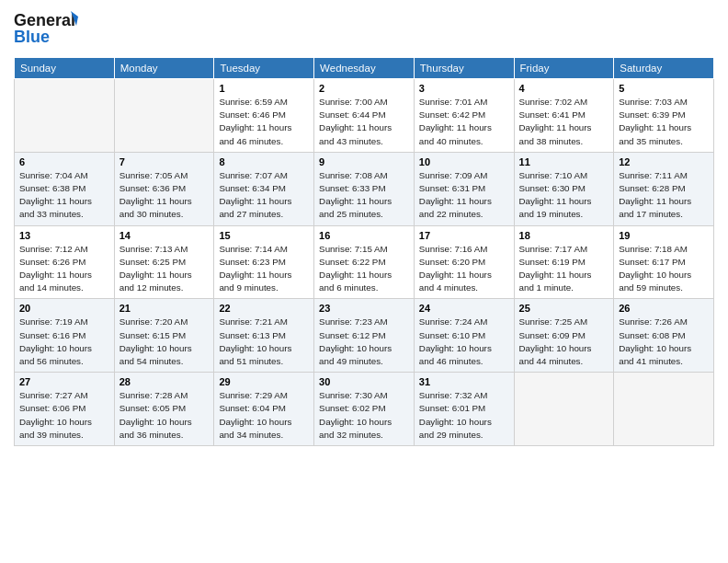  I want to click on weekday-header-saturday: Saturday, so click(664, 68).